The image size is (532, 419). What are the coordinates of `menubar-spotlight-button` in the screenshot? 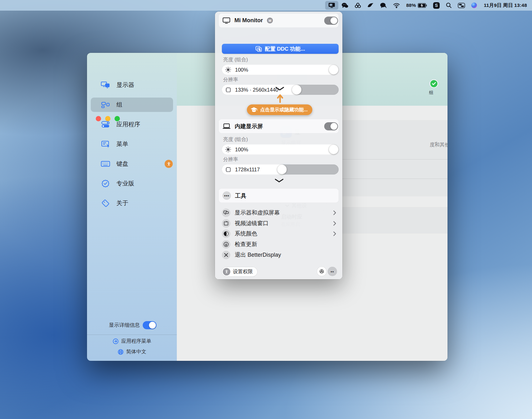 It's located at (449, 5).